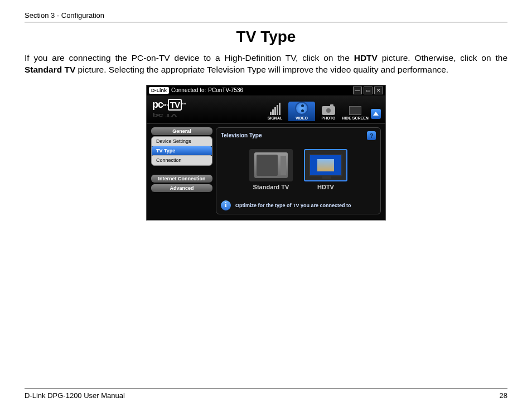  Describe the element at coordinates (182, 131) in the screenshot. I see `sidebar-header-general: General` at that location.